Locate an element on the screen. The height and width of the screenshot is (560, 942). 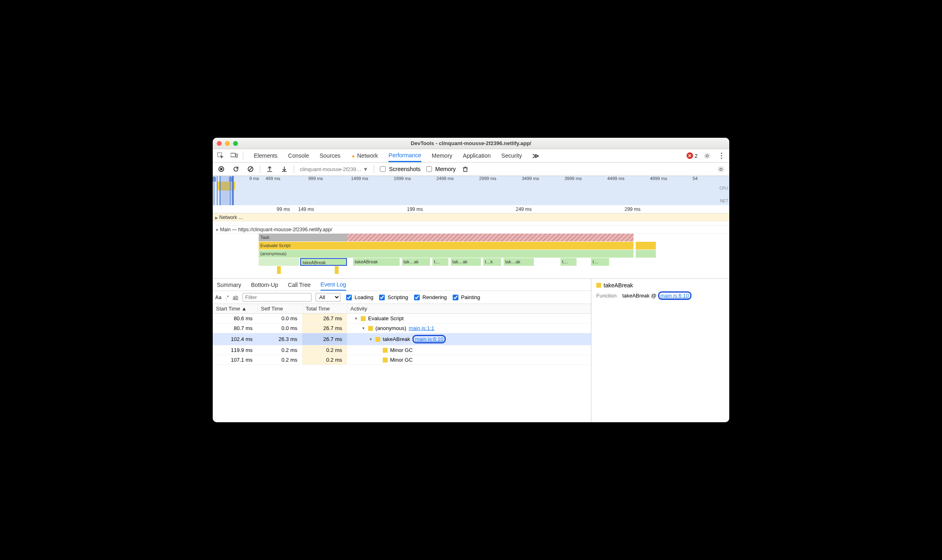
bottom-pane: Summary Bottom-Up Call Tree Event Log Aa… is located at coordinates (471, 350).